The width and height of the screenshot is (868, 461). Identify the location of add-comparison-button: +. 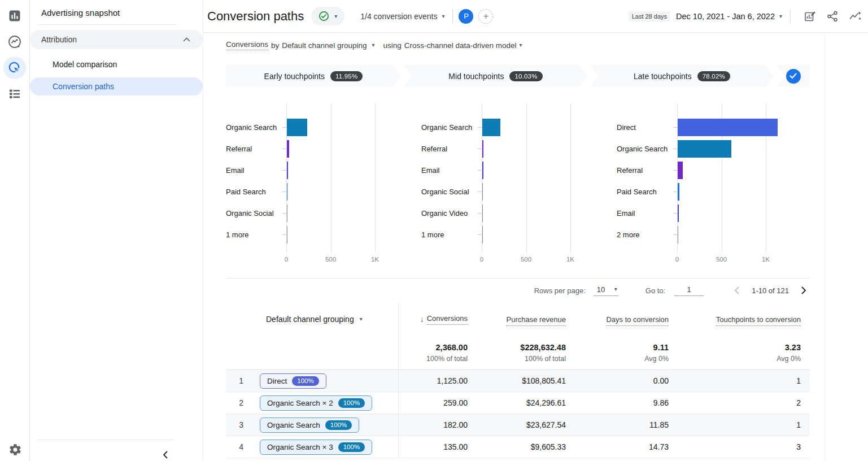
(486, 16).